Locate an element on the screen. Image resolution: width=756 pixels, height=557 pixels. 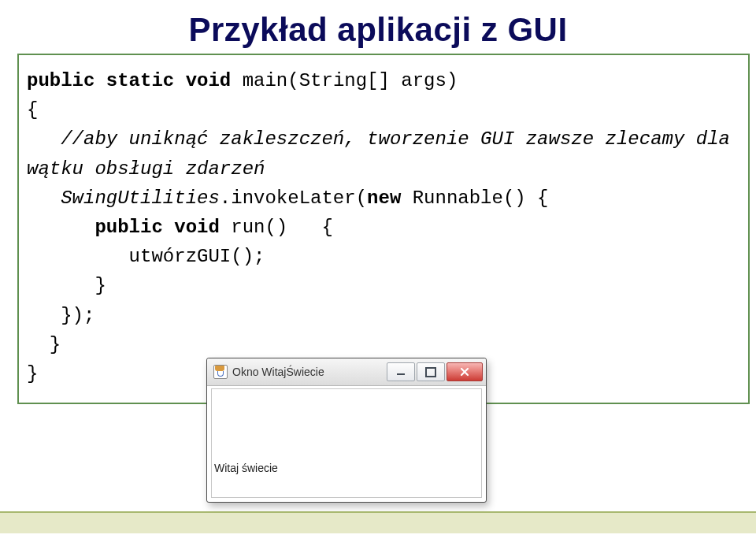
code-line: }); is located at coordinates (384, 315).